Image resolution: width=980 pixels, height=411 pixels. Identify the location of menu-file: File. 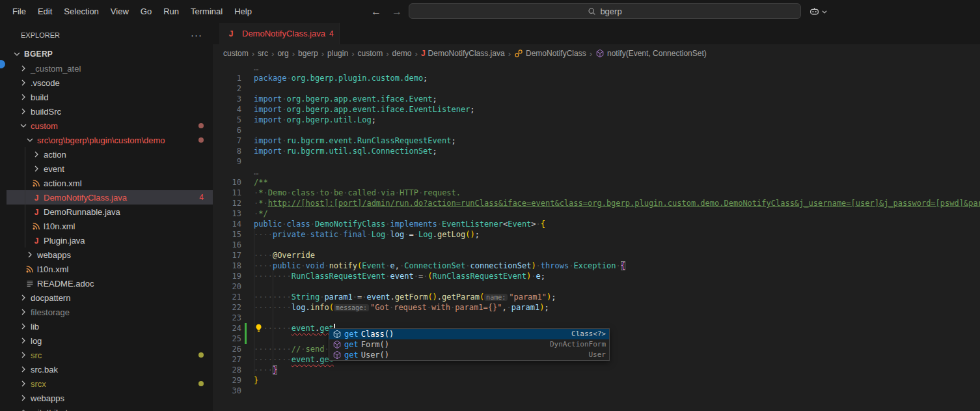
(20, 12).